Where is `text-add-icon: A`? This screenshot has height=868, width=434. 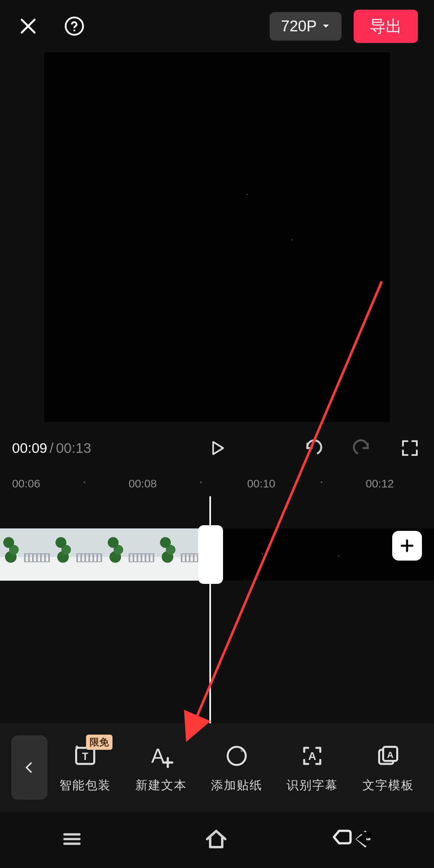 text-add-icon: A is located at coordinates (161, 756).